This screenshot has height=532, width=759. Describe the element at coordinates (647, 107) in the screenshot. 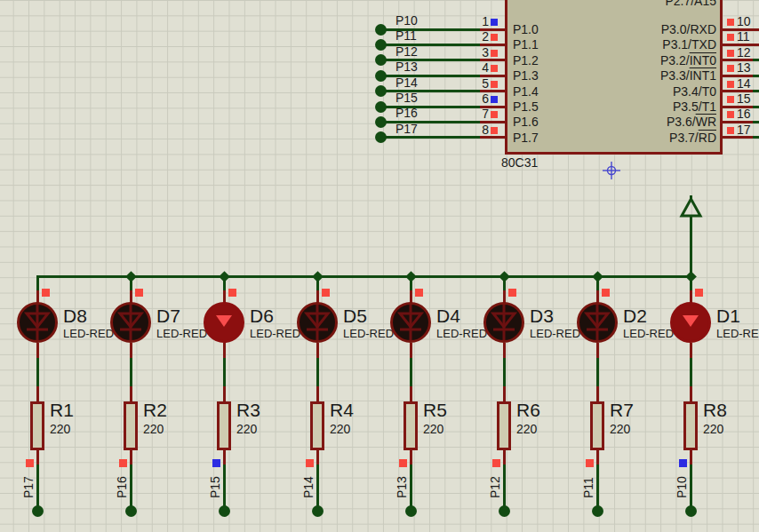

I see `pin-name: P3.5/T1` at that location.